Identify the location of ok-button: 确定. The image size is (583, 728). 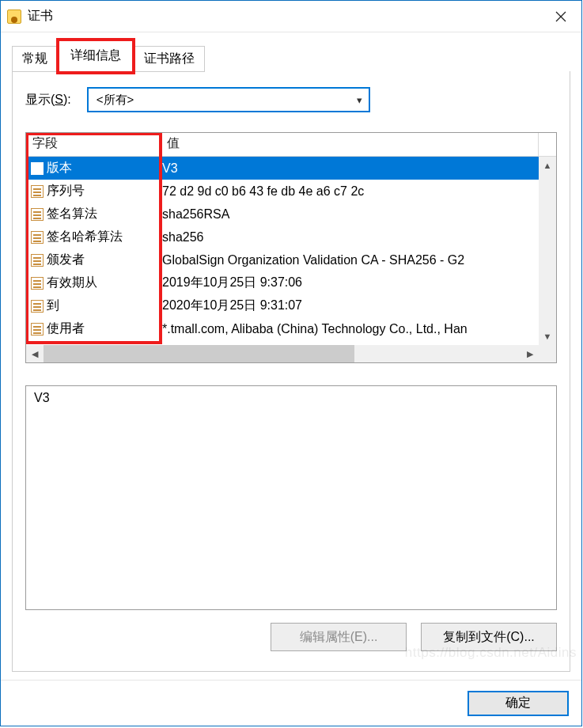
(518, 703).